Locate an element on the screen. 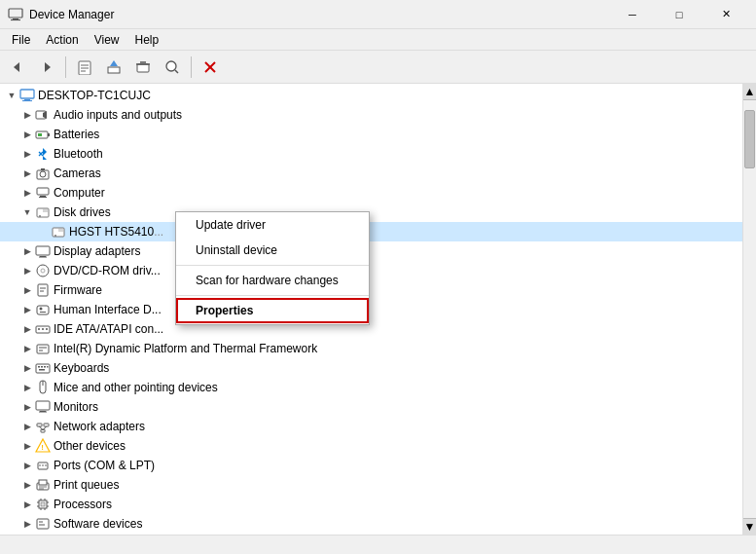 The height and width of the screenshot is (554, 756). expand-icon-batteries: ▶ is located at coordinates (27, 134).